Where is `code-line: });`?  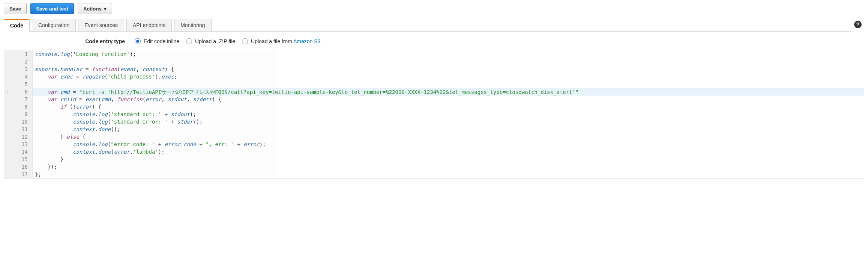 code-line: }); is located at coordinates (448, 167).